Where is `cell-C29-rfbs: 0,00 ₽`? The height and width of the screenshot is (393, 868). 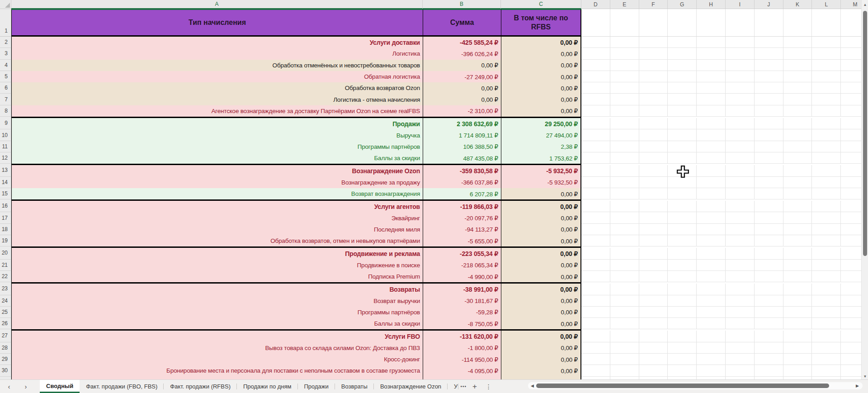
cell-C29-rfbs: 0,00 ₽ is located at coordinates (541, 359).